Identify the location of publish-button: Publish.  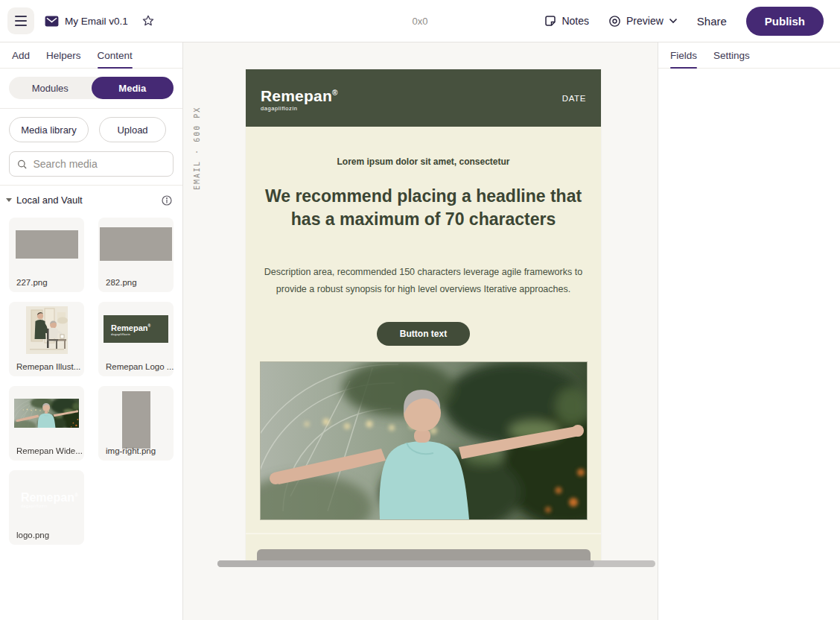
(785, 21).